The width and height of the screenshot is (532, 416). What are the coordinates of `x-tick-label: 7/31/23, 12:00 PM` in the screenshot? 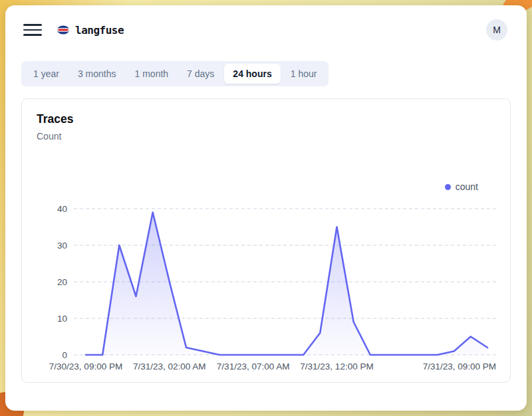 It's located at (336, 367).